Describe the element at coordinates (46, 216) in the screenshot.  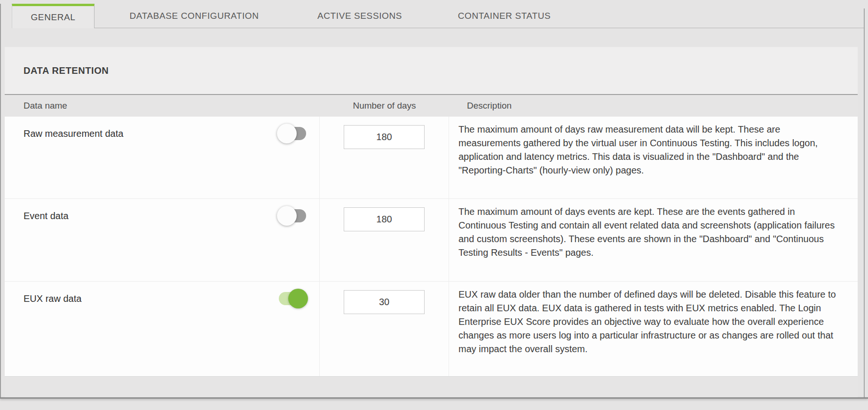
I see `row-label: Event data` at that location.